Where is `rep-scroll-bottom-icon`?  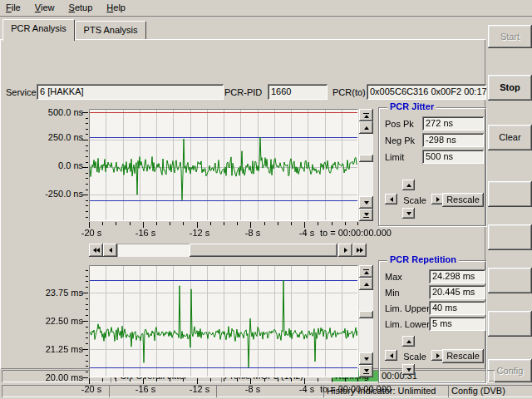 rep-scroll-bottom-icon is located at coordinates (366, 371).